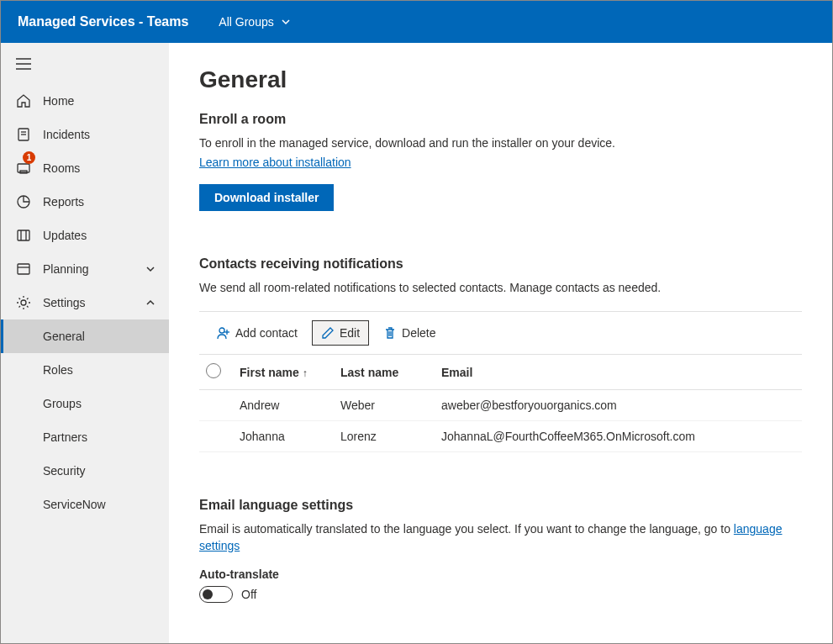  What do you see at coordinates (24, 64) in the screenshot?
I see `hamburger-icon` at bounding box center [24, 64].